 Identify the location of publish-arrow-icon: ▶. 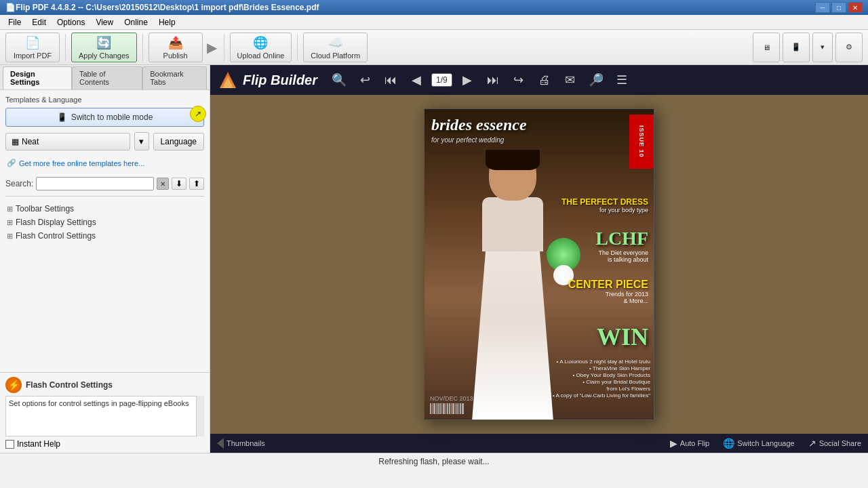
(212, 47).